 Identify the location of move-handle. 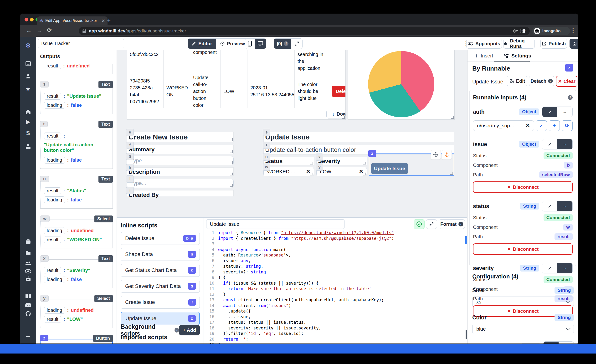
(436, 155).